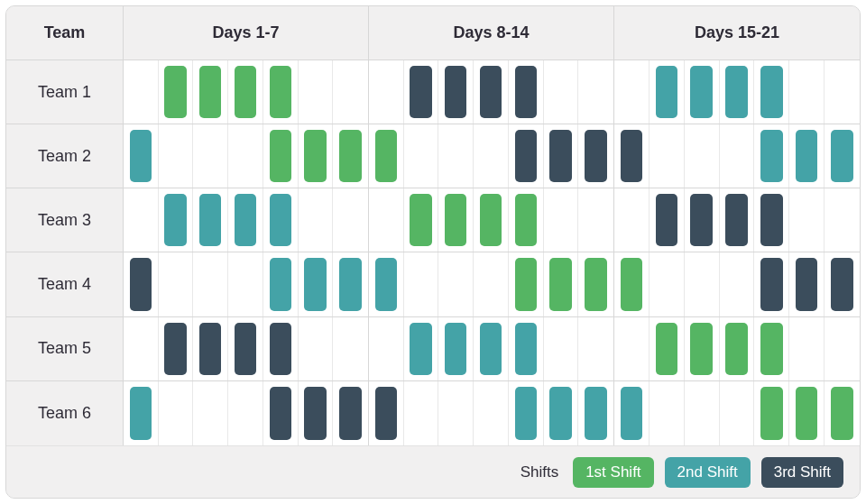 The width and height of the screenshot is (866, 504). I want to click on header-team: Team, so click(65, 33).